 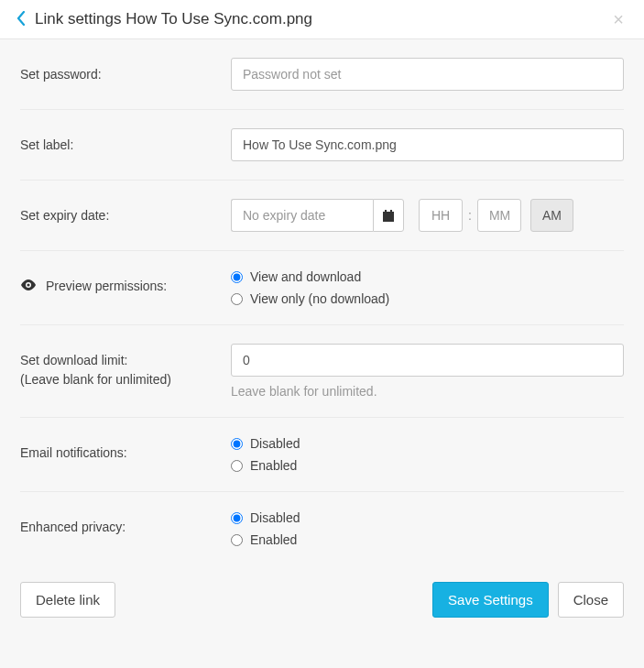 What do you see at coordinates (322, 599) in the screenshot?
I see `modal-footer: Delete link Save Settings Close` at bounding box center [322, 599].